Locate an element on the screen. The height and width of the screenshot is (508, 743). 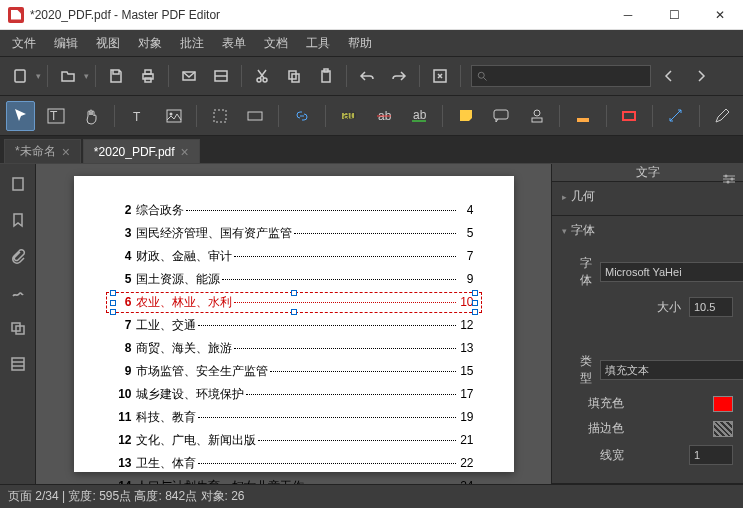
toc-line: 7工业、交通12 is located at coordinates (294, 326).